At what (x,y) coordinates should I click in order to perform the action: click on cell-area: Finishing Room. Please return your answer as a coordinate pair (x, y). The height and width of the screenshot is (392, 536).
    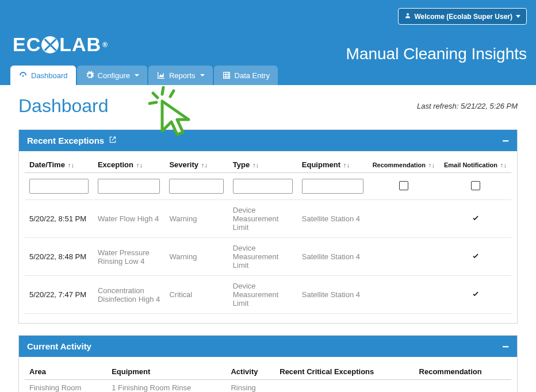
    Looking at the image, I should click on (66, 386).